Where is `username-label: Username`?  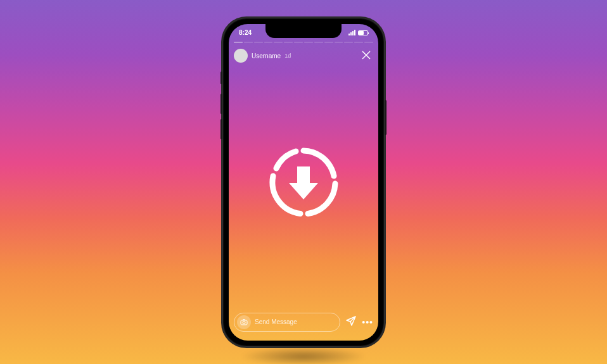 username-label: Username is located at coordinates (266, 56).